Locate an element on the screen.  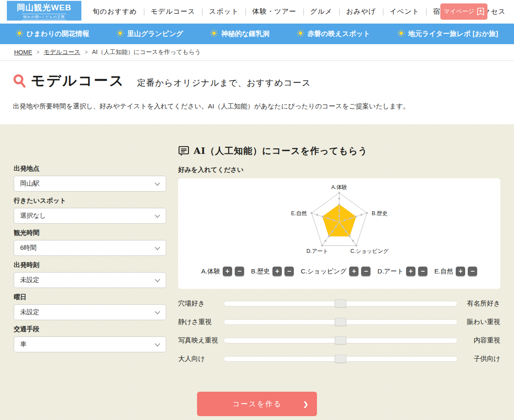
promo-item-glamping: 里山グランピング is located at coordinates (150, 34).